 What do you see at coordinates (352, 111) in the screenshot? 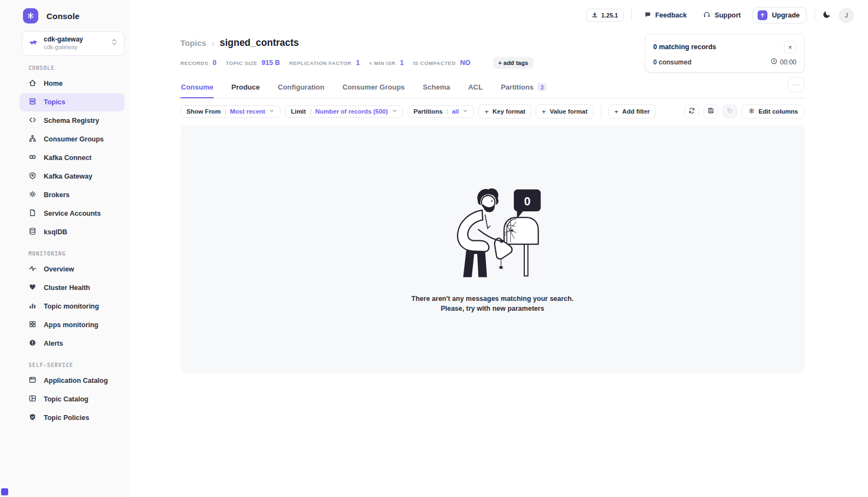
I see `filter-value: Number of records (500)` at bounding box center [352, 111].